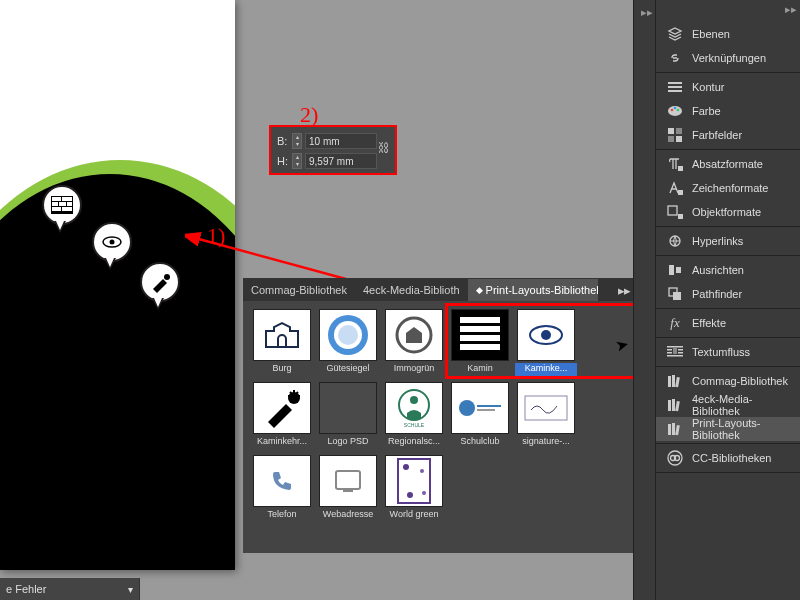  Describe the element at coordinates (480, 344) in the screenshot. I see `library-item-kamin: Kamin` at that location.